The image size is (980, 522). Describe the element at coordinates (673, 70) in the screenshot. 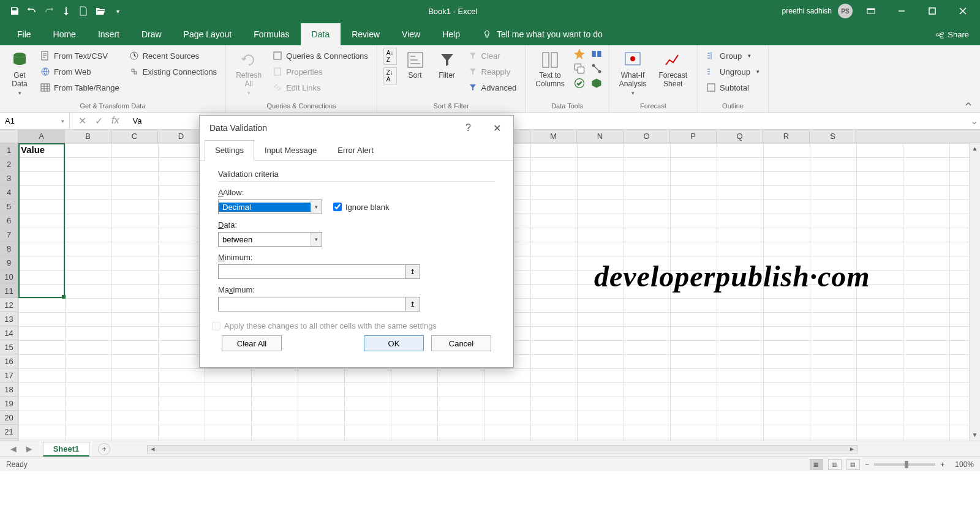

I see `forecast-sheet-button: Forecast Sheet` at that location.